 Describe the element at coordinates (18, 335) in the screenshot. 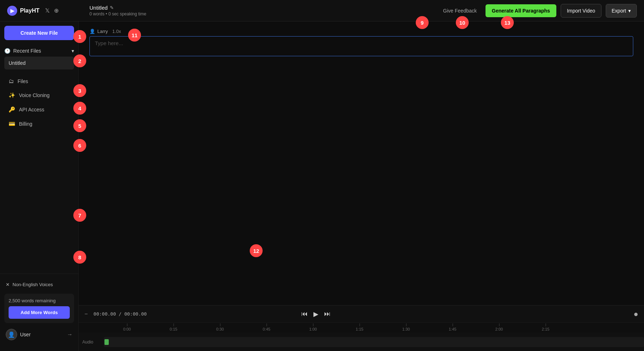

I see `user-info: 👤 User` at that location.